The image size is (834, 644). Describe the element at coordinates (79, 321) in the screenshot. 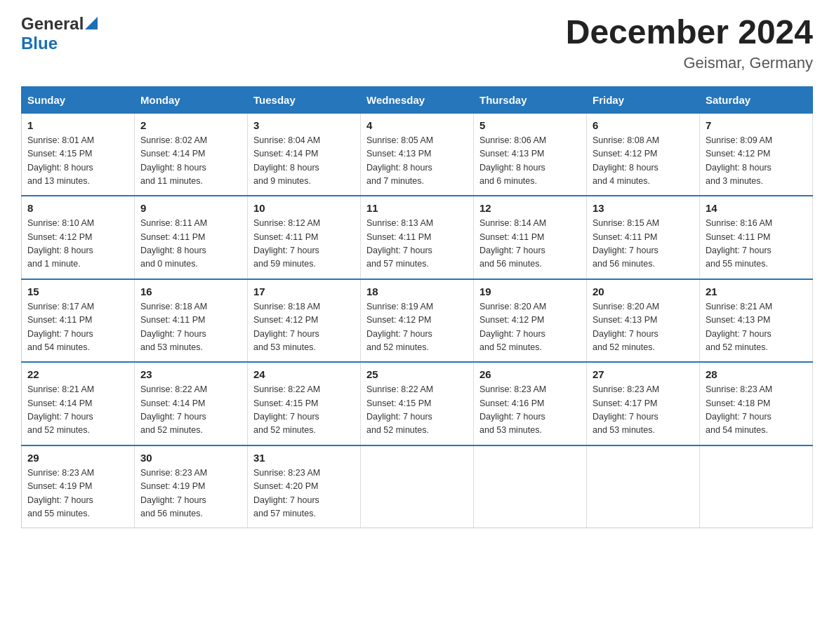

I see `calendar-cell: 15Sunrise: 8:17 AM Sunset: 4:11 PM Dayli…` at that location.